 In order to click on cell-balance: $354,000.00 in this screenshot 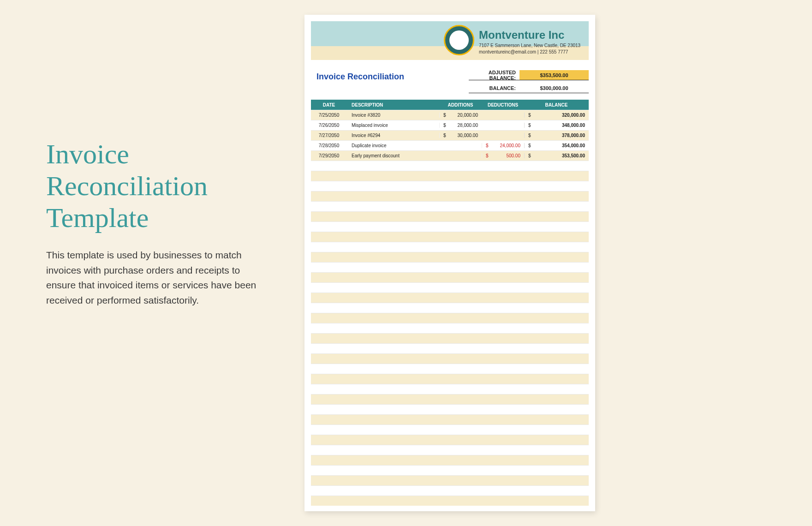, I will do `click(556, 146)`.